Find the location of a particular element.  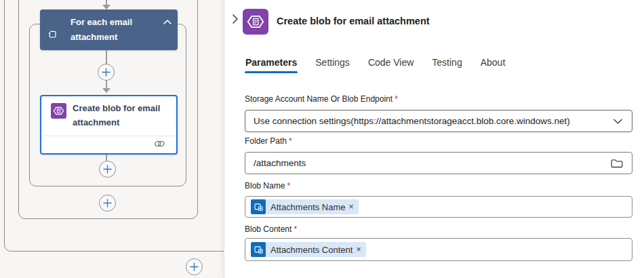

folder-picker-icon is located at coordinates (617, 163).